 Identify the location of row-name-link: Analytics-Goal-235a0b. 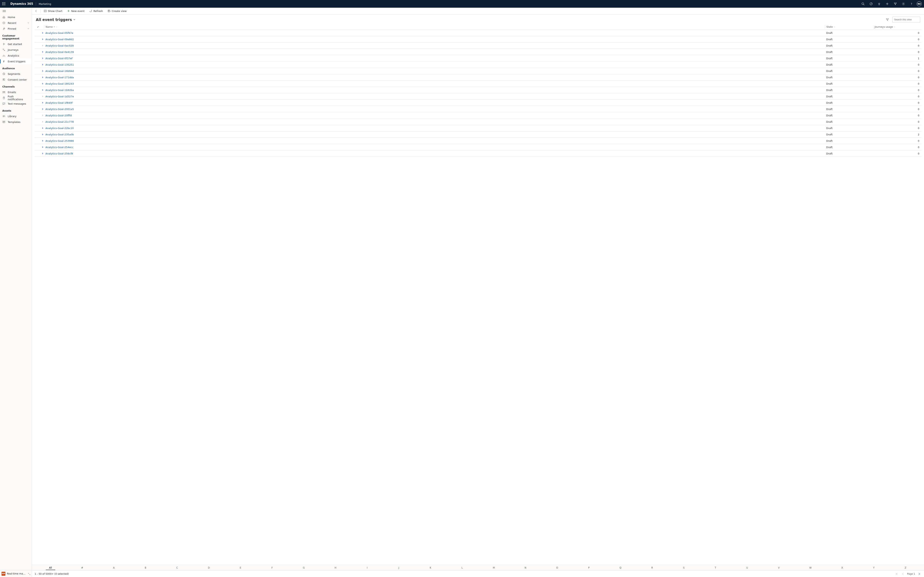
(435, 134).